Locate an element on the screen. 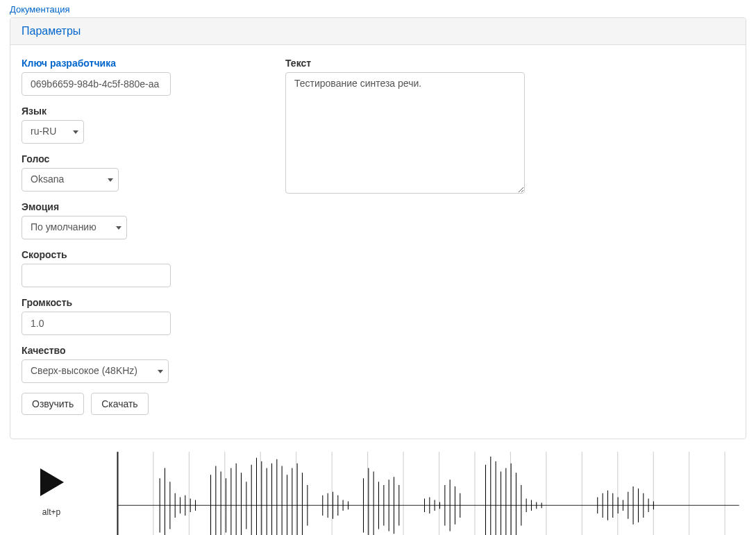  voice-select: Oksana is located at coordinates (70, 180).